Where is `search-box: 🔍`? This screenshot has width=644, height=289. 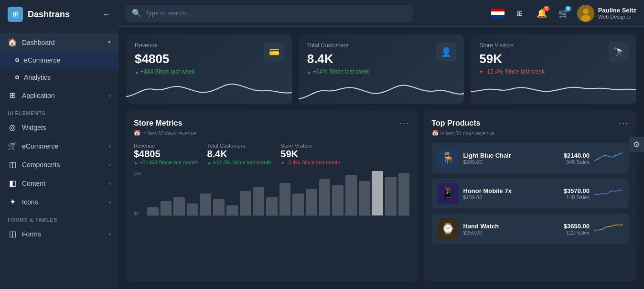
search-box: 🔍 is located at coordinates (269, 13).